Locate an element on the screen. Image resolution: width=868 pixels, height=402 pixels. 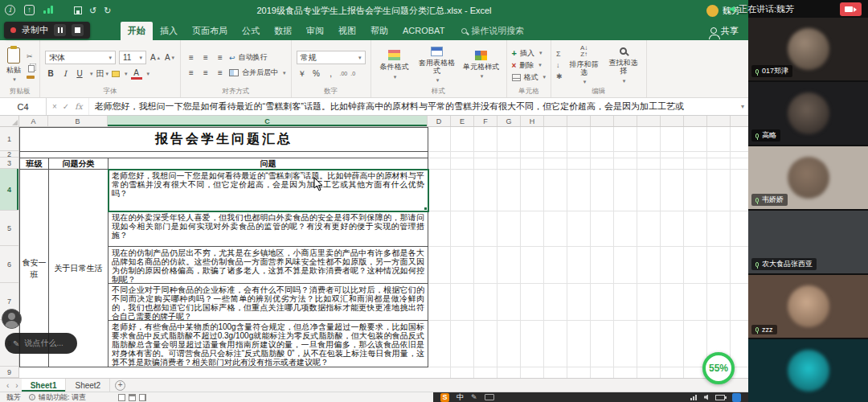
formula-input: 老师您好，我想问一下您是如何看待最近的“雪糕刺客”话题。比如钟薛高中的原材料与平… is located at coordinates (413, 106).